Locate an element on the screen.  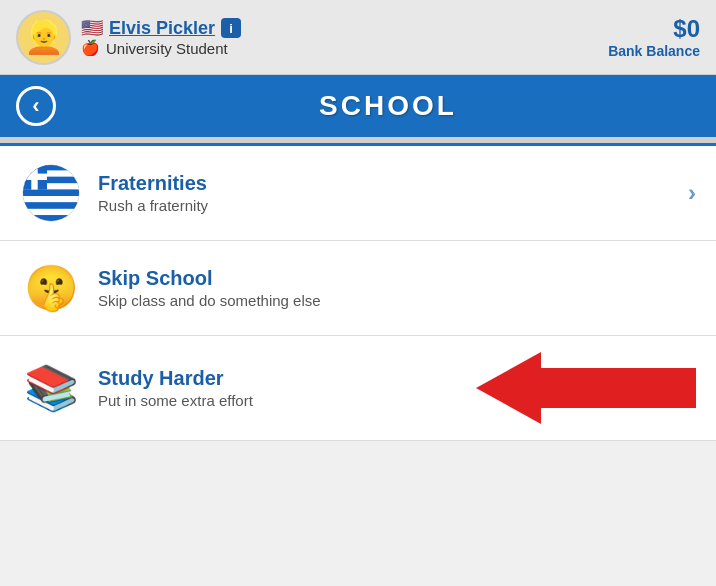
user-name: Elvis Pickler is located at coordinates (162, 28).